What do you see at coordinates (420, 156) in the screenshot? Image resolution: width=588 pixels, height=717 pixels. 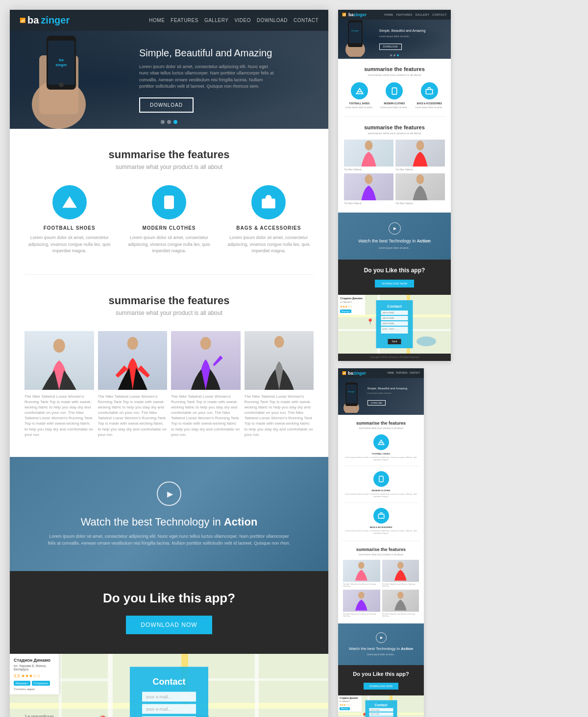 I see `preview1-gallery-item-2: The Nike Tailwind...` at bounding box center [420, 156].